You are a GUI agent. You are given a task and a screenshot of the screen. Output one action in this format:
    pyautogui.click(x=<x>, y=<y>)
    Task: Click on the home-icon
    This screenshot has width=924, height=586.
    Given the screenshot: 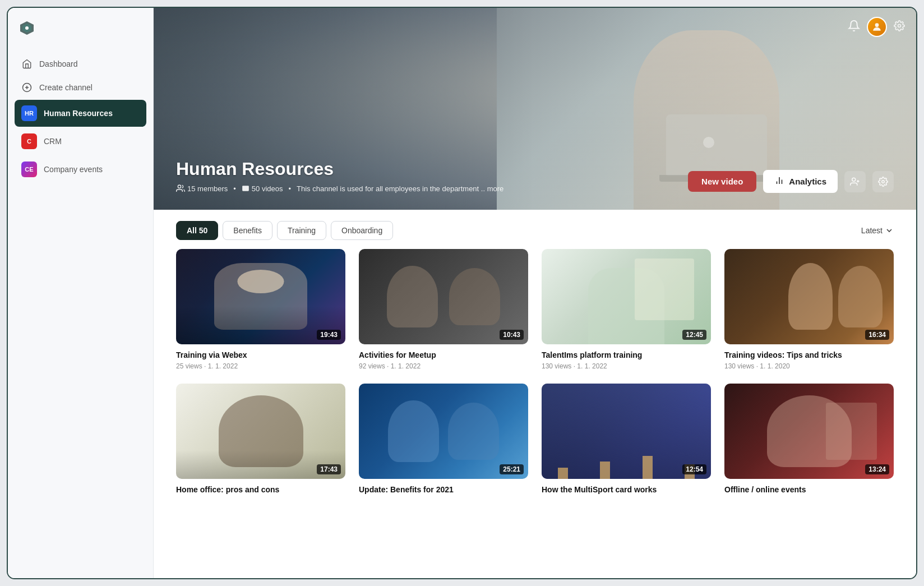 What is the action you would take?
    pyautogui.click(x=27, y=64)
    